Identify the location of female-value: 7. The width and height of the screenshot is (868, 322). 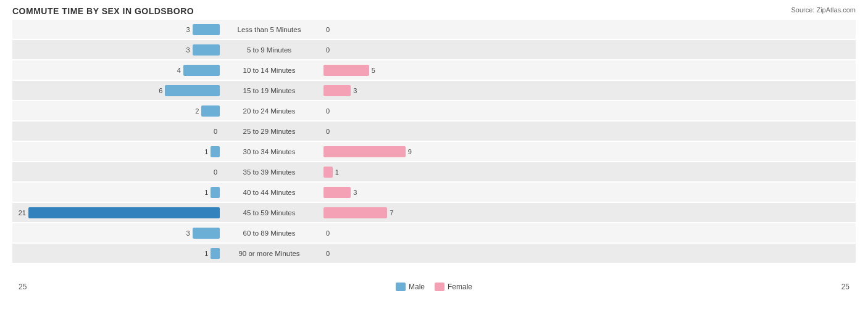
(395, 213).